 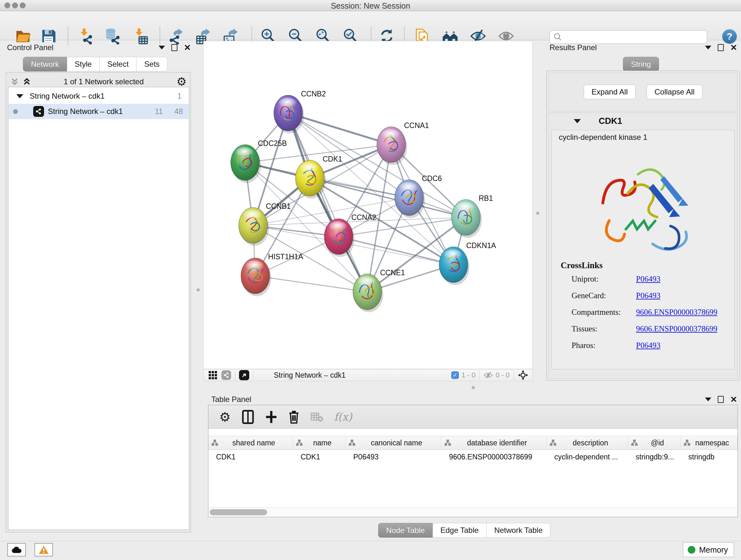 I want to click on results-panel-header: Results Panel ✕, so click(x=643, y=48).